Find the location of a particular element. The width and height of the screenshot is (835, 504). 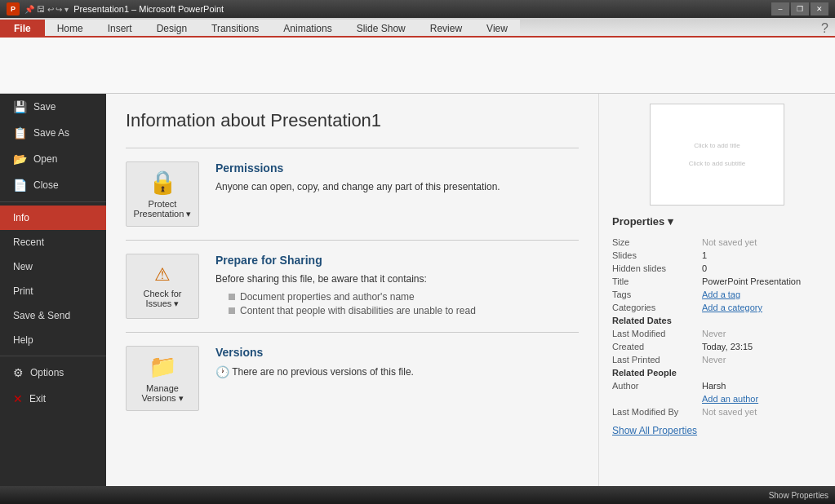

permissions-content: Permissions Anyone can open, copy, and c… is located at coordinates (397, 180).